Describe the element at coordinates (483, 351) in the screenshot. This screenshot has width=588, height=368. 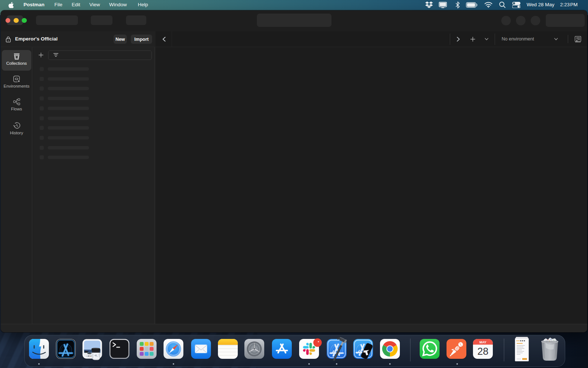
I see `svg-text: 28` at that location.